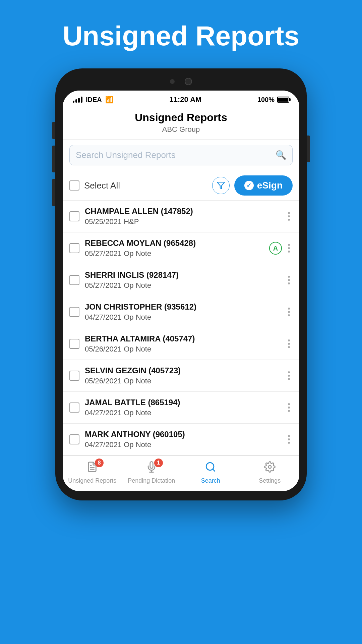  Describe the element at coordinates (99, 463) in the screenshot. I see `nav-badge-unsigned-reports: 8` at that location.